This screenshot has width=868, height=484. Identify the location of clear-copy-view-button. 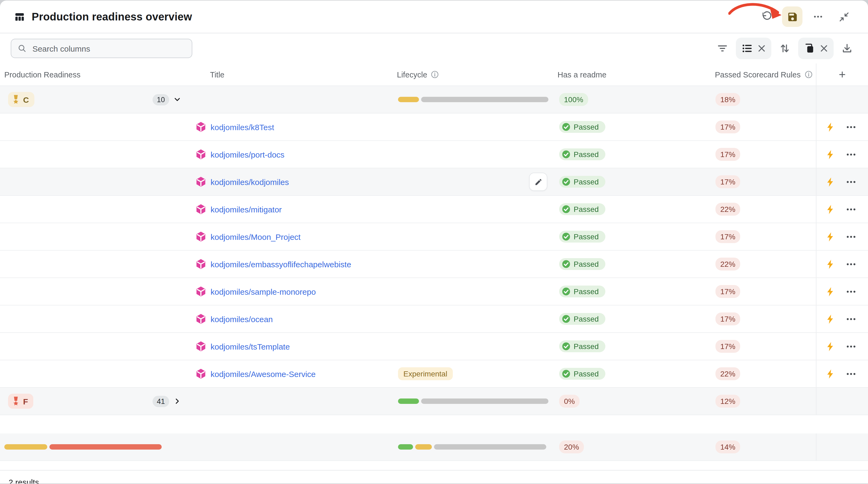
(824, 49).